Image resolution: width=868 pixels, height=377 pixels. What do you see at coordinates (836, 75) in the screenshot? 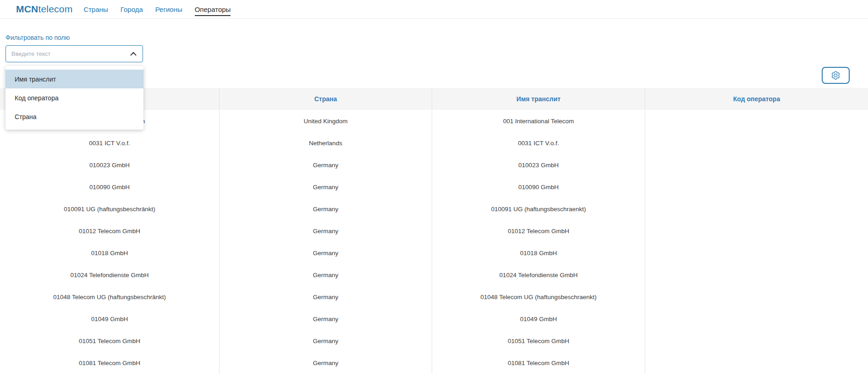
I see `table-settings-button` at bounding box center [836, 75].